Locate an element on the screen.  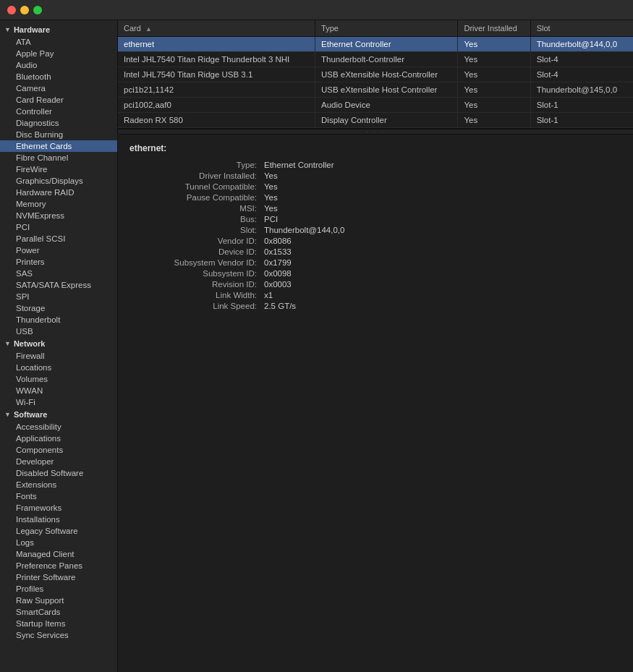
table-row: Intel JHL7540 Titan Ridge USB 3.1USB eXt… is located at coordinates (375, 75).